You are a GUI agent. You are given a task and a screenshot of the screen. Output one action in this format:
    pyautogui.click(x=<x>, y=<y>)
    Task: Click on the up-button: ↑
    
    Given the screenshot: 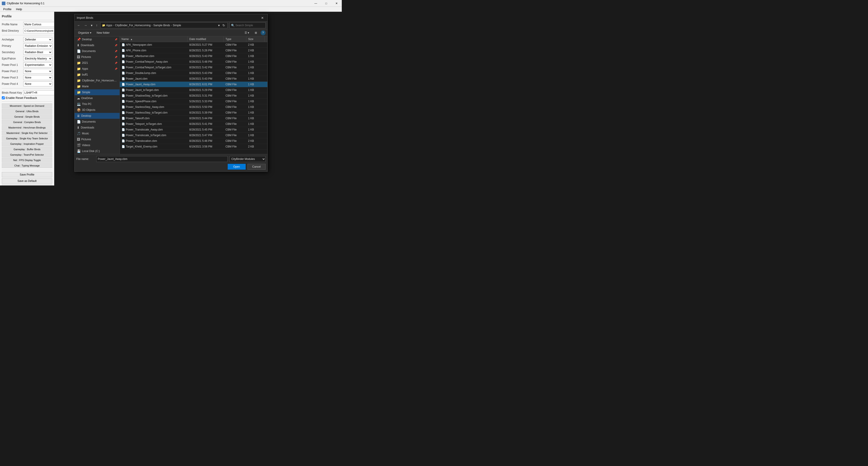 What is the action you would take?
    pyautogui.click(x=97, y=25)
    